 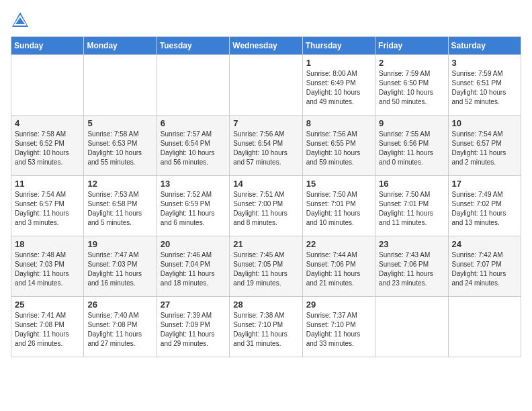 What do you see at coordinates (20, 20) in the screenshot?
I see `logo-icon` at bounding box center [20, 20].